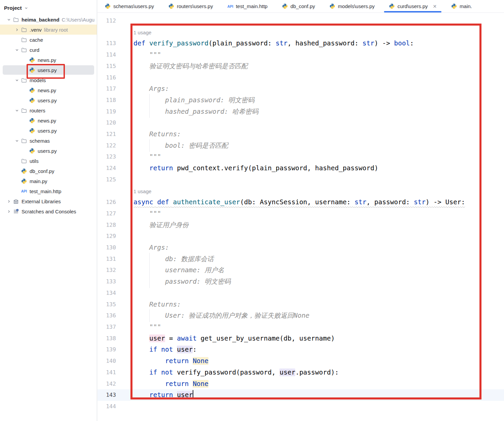 The height and width of the screenshot is (421, 504). Describe the element at coordinates (413, 6) in the screenshot. I see `tab-curd-users-py: curd\users.py✕` at that location.